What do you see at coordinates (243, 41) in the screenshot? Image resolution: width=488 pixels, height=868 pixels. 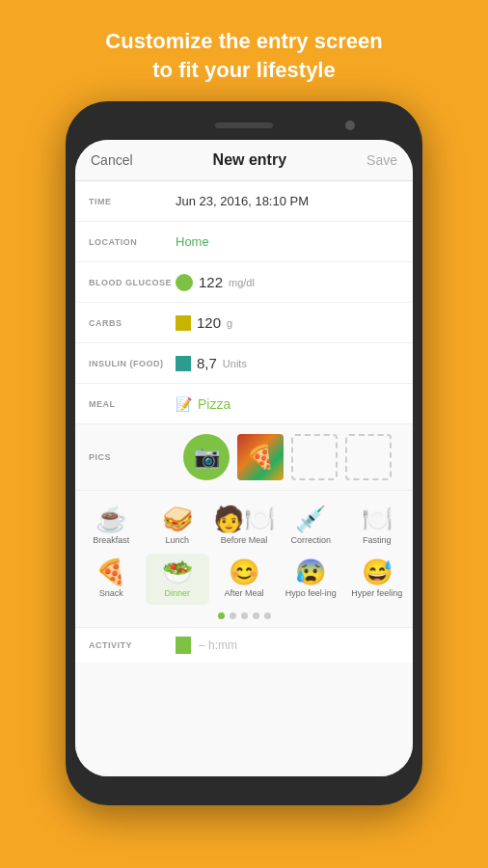 I see `header-line1: Customize the entry screen` at bounding box center [243, 41].